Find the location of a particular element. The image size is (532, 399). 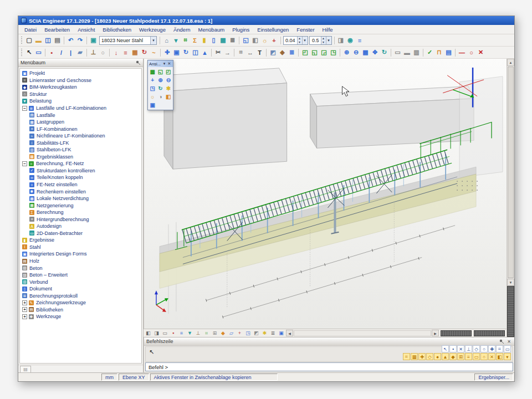

status-unit: mm is located at coordinates (110, 377).